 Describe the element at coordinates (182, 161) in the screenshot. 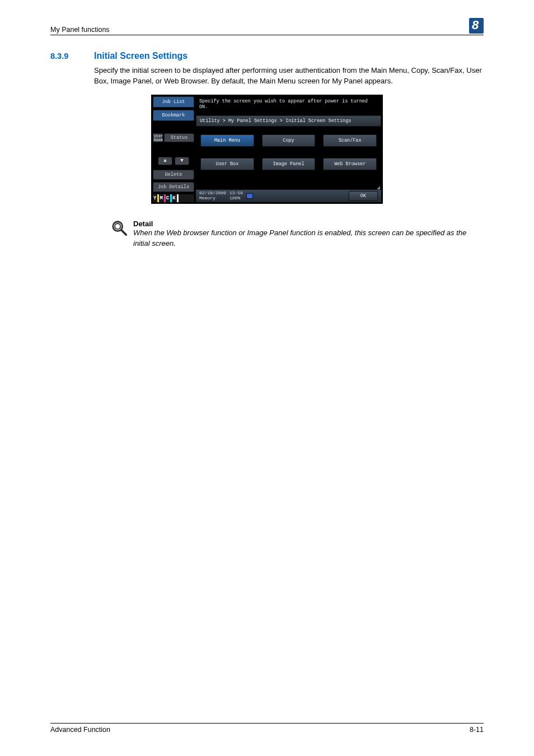

I see `arrow-down-button: ▼` at that location.